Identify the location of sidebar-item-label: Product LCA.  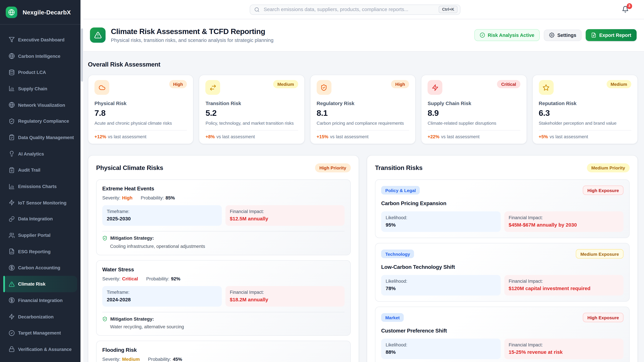
(32, 72).